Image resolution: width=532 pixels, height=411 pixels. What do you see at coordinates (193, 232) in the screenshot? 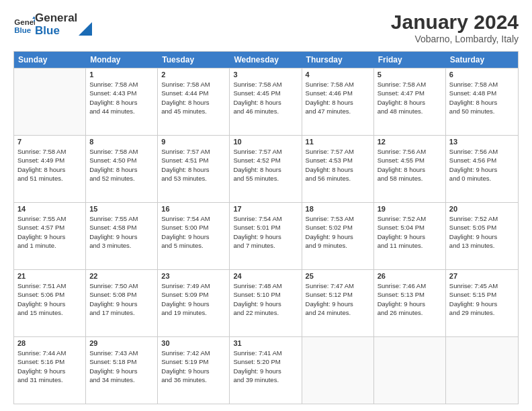
I see `cell-info: Sunrise: 7:54 AM Sunset: 5:00 PM Dayligh…` at bounding box center [193, 232].